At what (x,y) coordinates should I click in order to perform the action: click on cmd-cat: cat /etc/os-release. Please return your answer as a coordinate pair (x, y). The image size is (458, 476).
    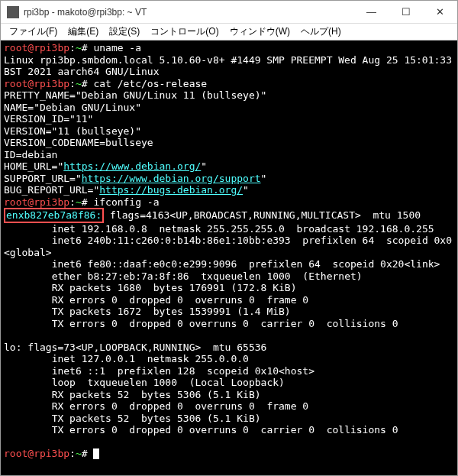
    Looking at the image, I should click on (150, 84).